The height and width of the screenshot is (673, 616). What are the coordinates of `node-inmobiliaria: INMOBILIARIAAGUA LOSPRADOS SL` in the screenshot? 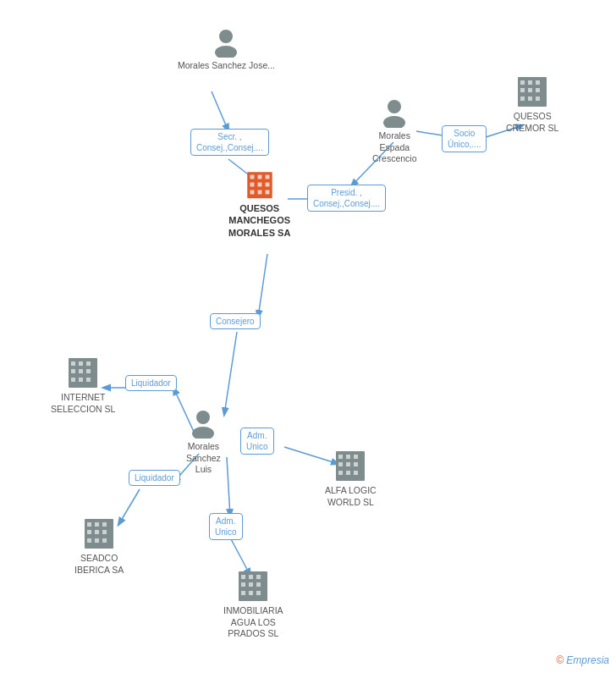 It's located at (254, 604).